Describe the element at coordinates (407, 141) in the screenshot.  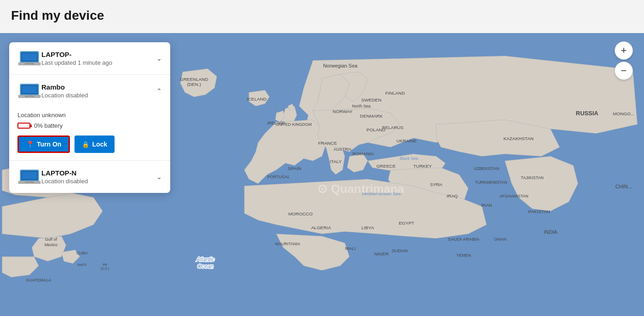
I see `label-ukraine: UKRAINE` at that location.